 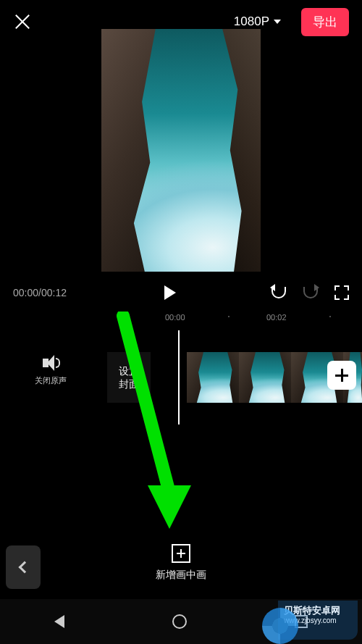 I want to click on undo-button, so click(x=279, y=293).